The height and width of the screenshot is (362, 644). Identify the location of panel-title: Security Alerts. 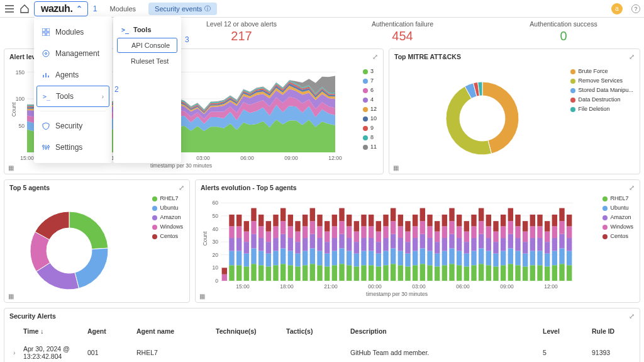
(322, 316).